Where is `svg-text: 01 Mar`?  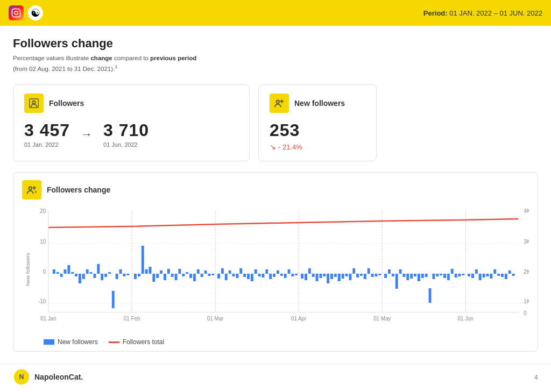 svg-text: 01 Mar is located at coordinates (215, 318).